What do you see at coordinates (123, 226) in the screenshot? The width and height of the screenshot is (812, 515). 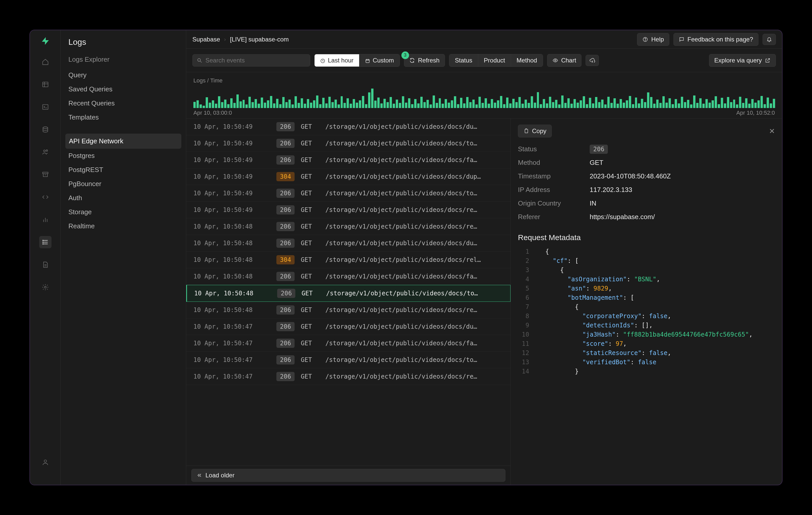 I see `subnav-item: Realtime` at bounding box center [123, 226].